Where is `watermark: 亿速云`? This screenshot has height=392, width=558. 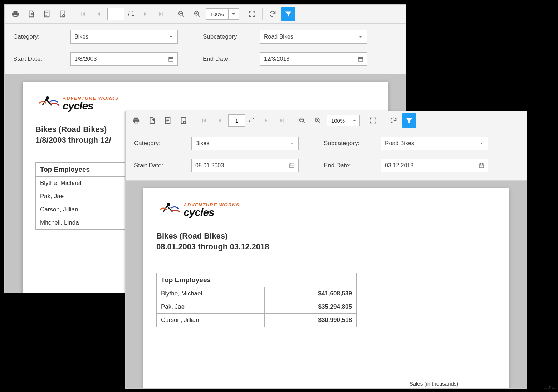 watermark: 亿速云 is located at coordinates (549, 388).